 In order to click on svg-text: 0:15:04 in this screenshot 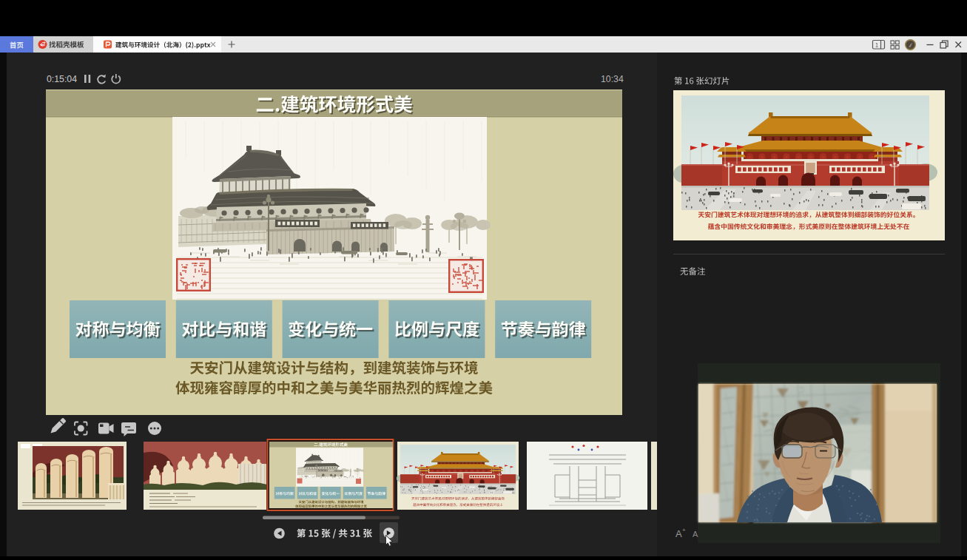, I will do `click(62, 79)`.